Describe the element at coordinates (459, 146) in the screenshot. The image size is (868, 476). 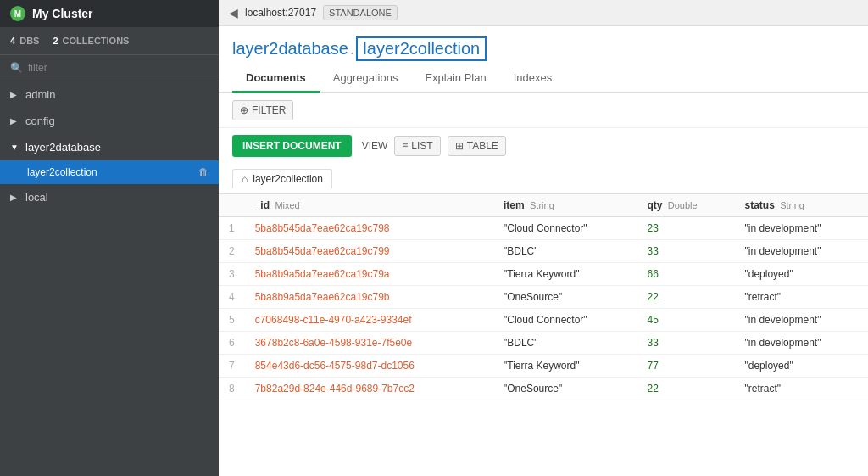
I see `table-icon: ⊞` at that location.